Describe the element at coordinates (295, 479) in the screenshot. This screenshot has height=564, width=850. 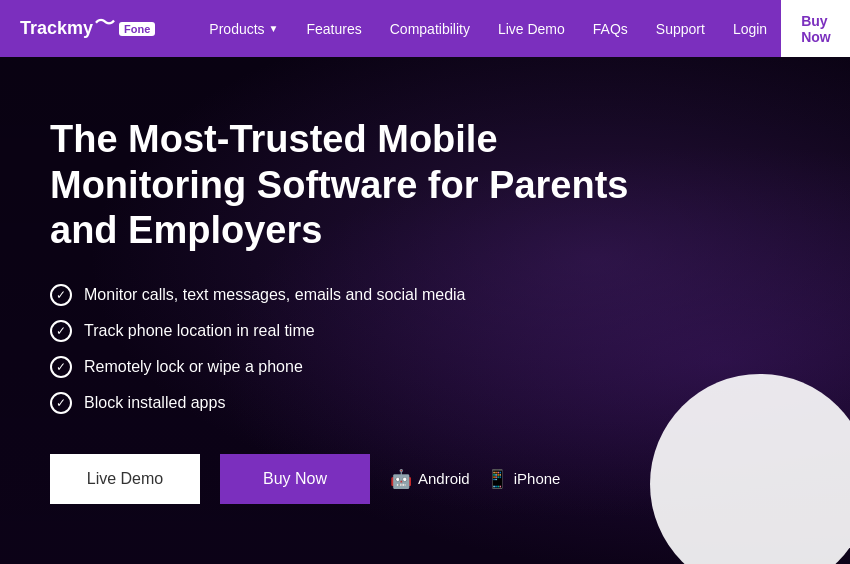
I see `buy-now-button: Buy Now` at that location.